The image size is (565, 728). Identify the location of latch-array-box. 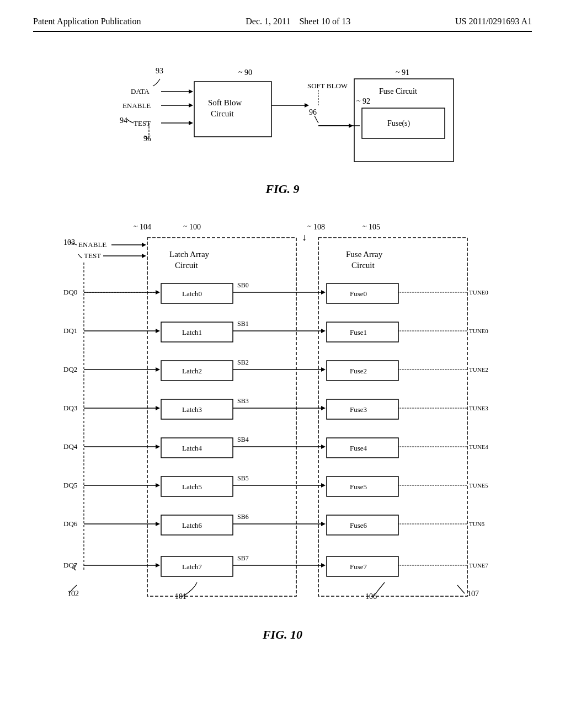
(222, 417).